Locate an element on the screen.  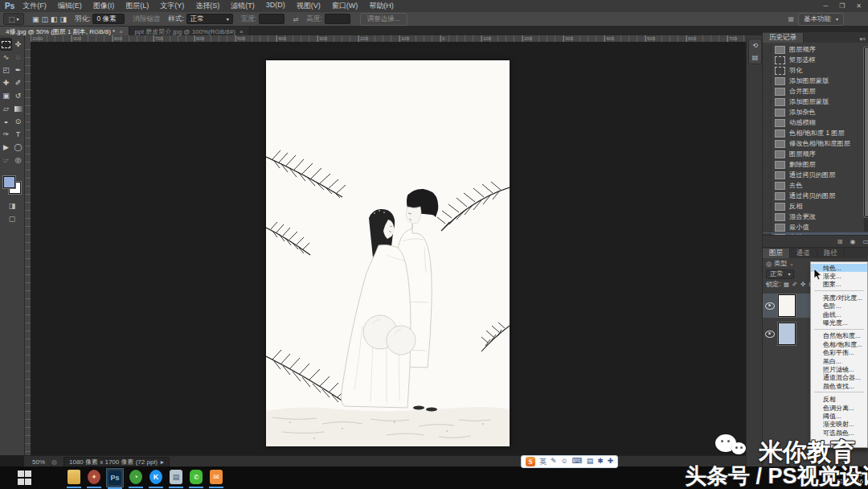
swap-width-height-icon: ⇄ is located at coordinates (296, 19).